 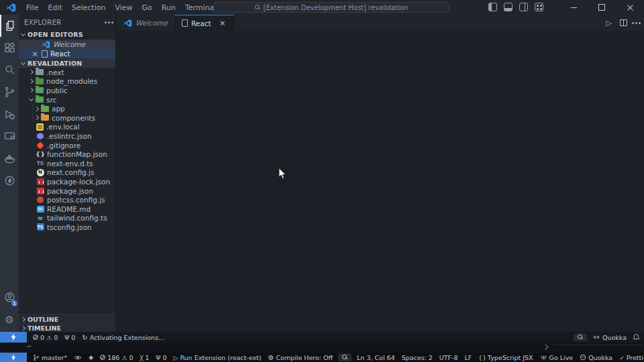 I want to click on menu-go: Go, so click(x=148, y=8).